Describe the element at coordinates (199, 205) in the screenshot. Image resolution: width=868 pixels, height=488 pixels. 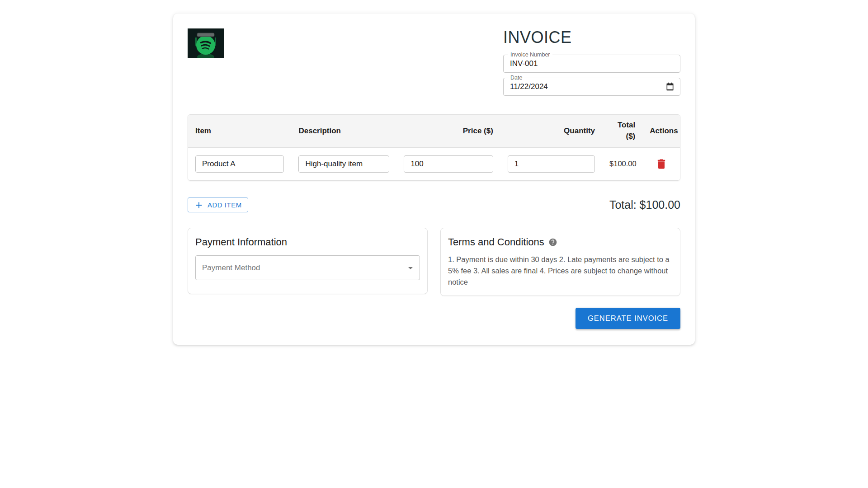
I see `plus-icon` at that location.